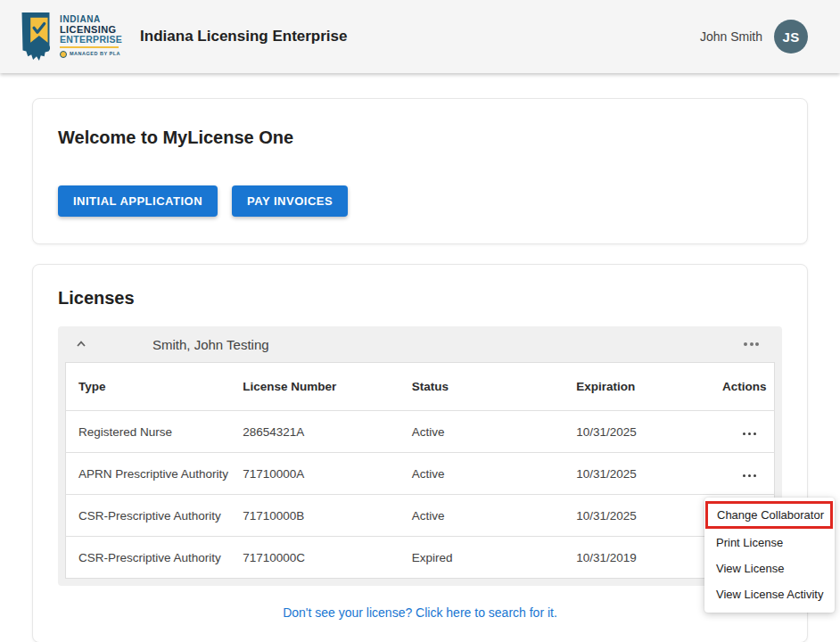 The width and height of the screenshot is (840, 642). Describe the element at coordinates (91, 54) in the screenshot. I see `logo-tagline: MANAGED BY PLA` at that location.